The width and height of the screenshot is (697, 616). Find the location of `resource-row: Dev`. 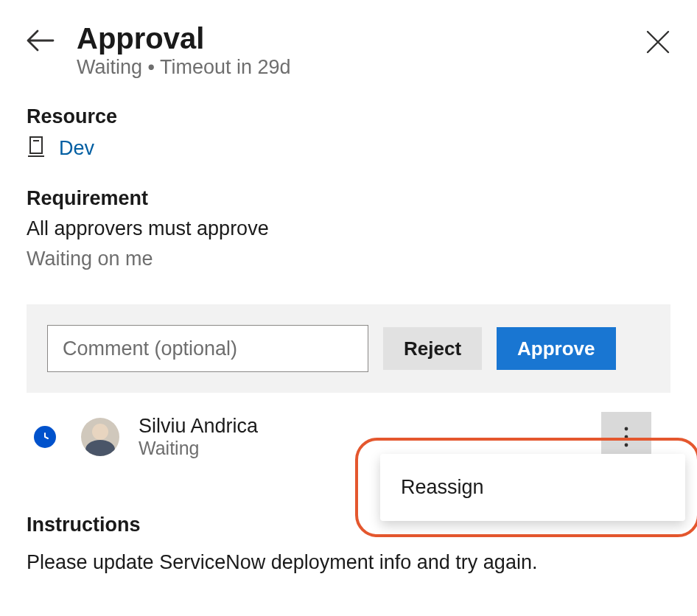

resource-row: Dev is located at coordinates (348, 148).